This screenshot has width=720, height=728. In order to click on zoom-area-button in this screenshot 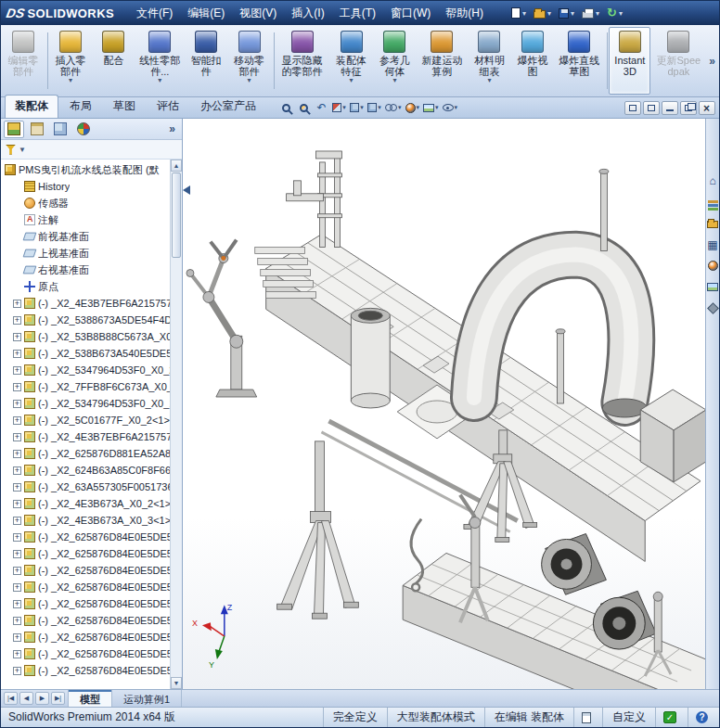, I will do `click(304, 108)`.